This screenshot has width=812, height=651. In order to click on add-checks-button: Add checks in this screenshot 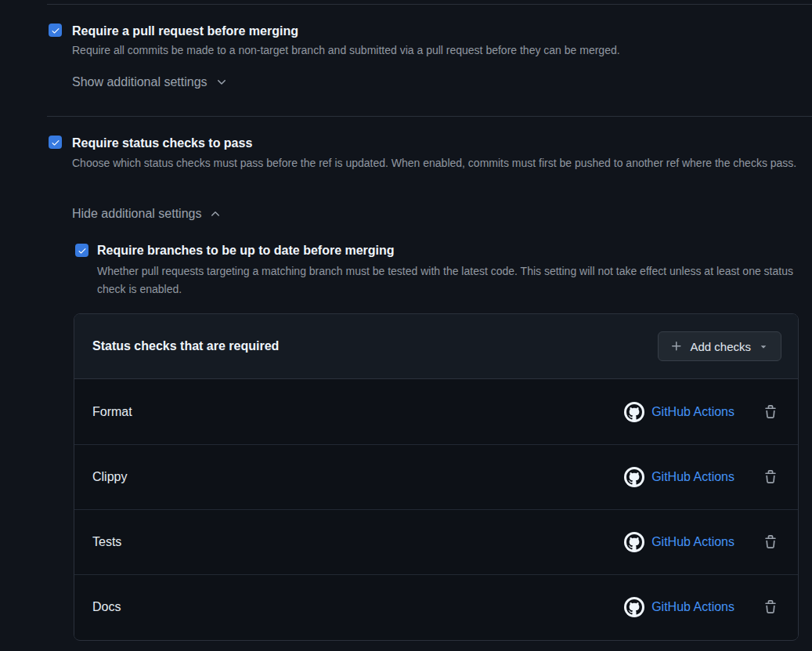, I will do `click(720, 346)`.